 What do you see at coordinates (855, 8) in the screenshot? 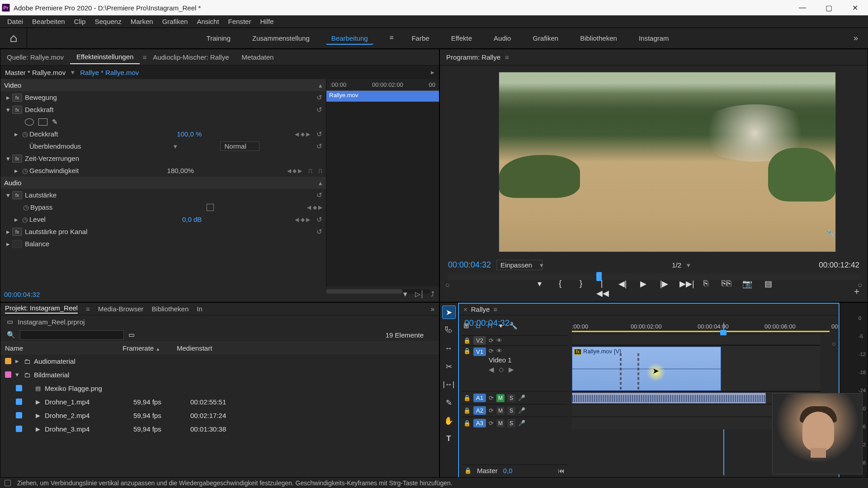
I see `window-close-button: ✕` at bounding box center [855, 8].